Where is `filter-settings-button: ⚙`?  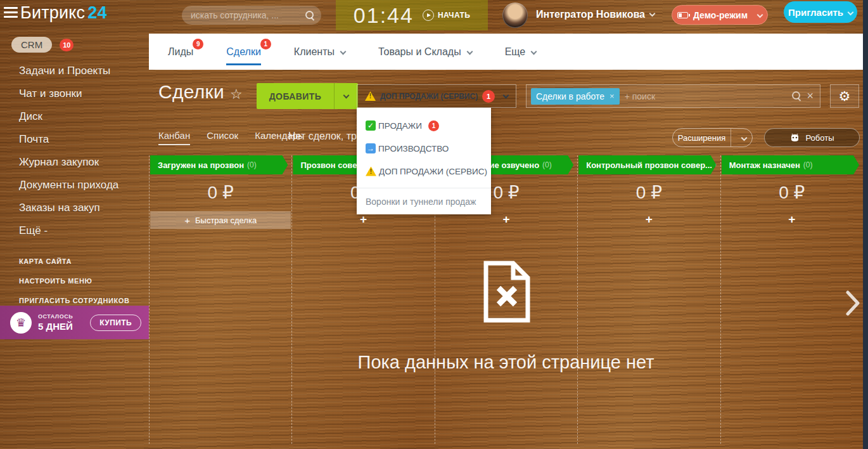 filter-settings-button: ⚙ is located at coordinates (845, 96).